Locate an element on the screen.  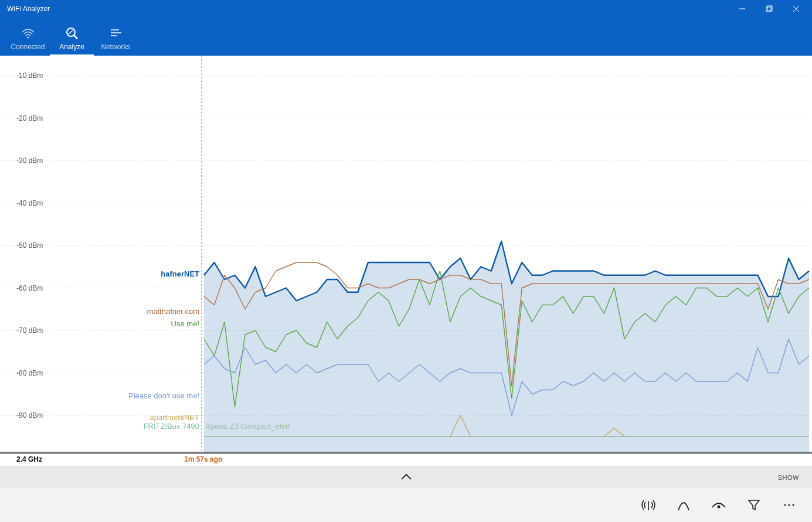
chart-footer: 2.4 GHz 1m 57s ago is located at coordinates (406, 459).